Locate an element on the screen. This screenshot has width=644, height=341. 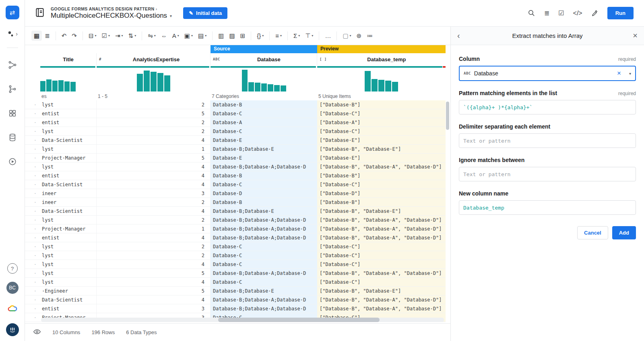
quality-bar-database is located at coordinates (263, 67).